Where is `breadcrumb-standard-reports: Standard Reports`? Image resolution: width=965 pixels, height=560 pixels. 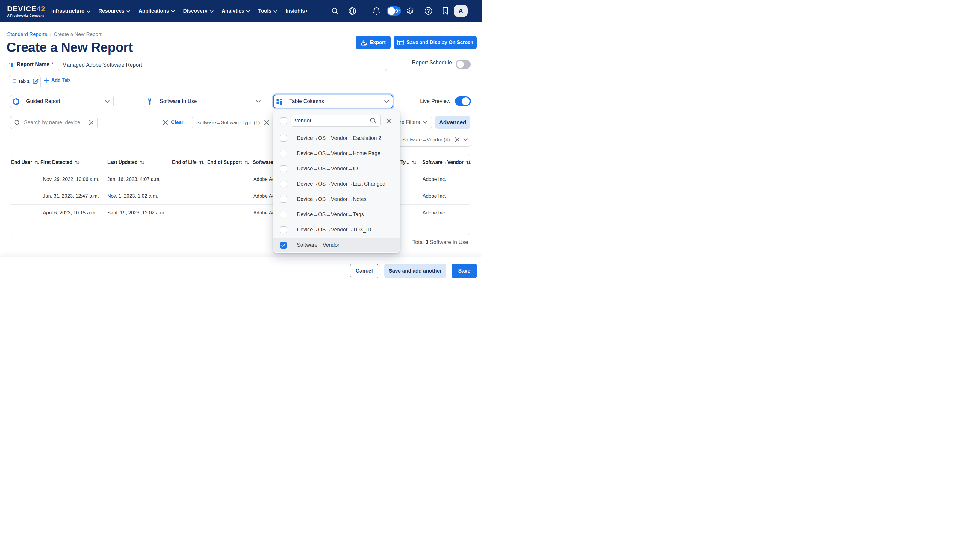
breadcrumb-standard-reports: Standard Reports is located at coordinates (27, 34).